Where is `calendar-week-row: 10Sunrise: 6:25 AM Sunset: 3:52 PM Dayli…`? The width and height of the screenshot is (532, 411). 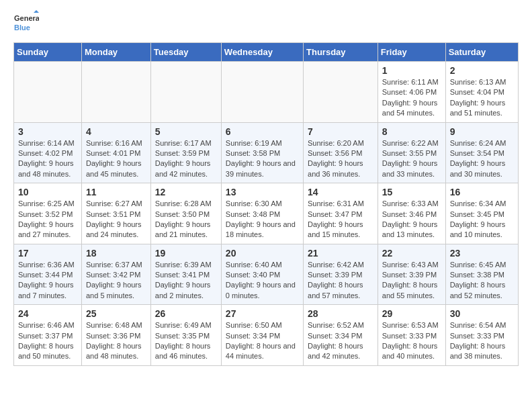 calendar-week-row: 10Sunrise: 6:25 AM Sunset: 3:52 PM Dayli… is located at coordinates (266, 214).